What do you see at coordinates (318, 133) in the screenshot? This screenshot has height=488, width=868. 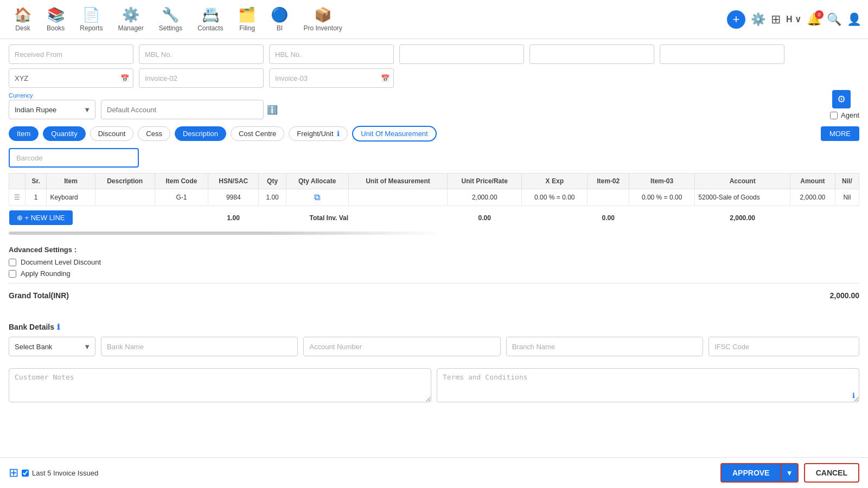 I see `toggle-freight-unit: Freight/Unit ℹ` at bounding box center [318, 133].